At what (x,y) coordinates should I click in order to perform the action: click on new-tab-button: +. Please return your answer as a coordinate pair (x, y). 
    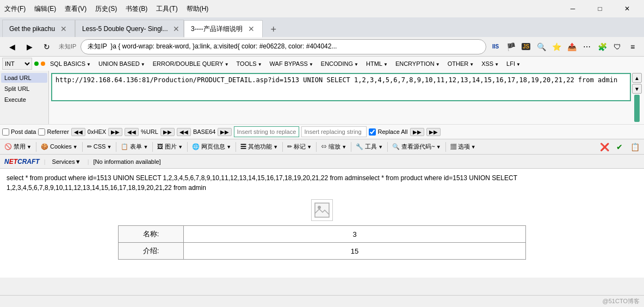
    Looking at the image, I should click on (274, 29).